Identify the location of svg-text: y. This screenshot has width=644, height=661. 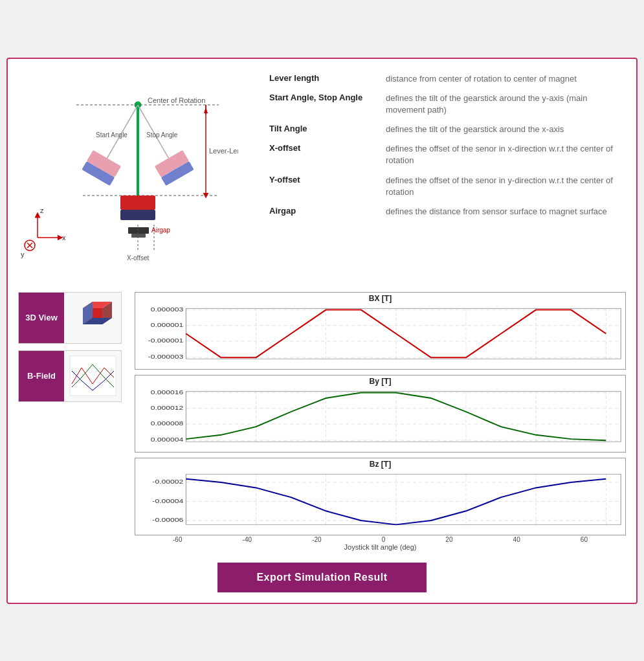
(23, 254).